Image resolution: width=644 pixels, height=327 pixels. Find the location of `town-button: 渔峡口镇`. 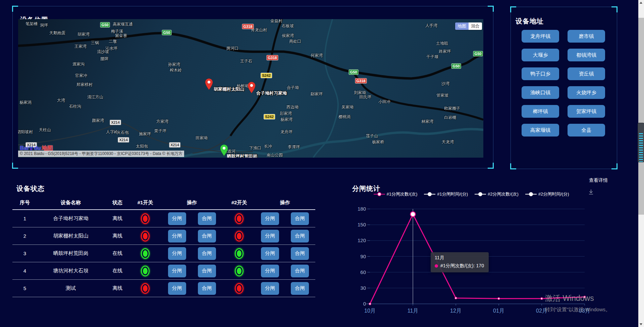

town-button: 渔峡口镇 is located at coordinates (540, 93).